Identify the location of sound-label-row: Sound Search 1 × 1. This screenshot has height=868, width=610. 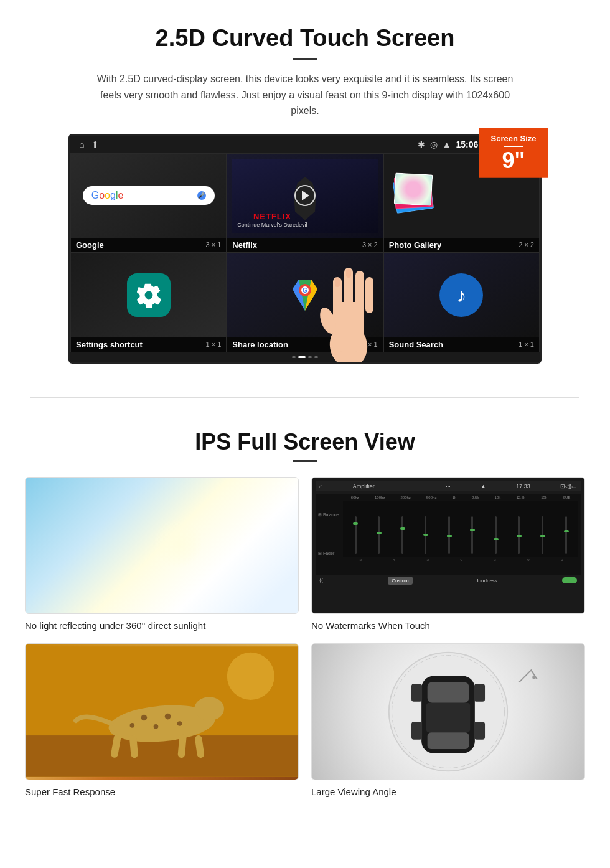
(462, 345).